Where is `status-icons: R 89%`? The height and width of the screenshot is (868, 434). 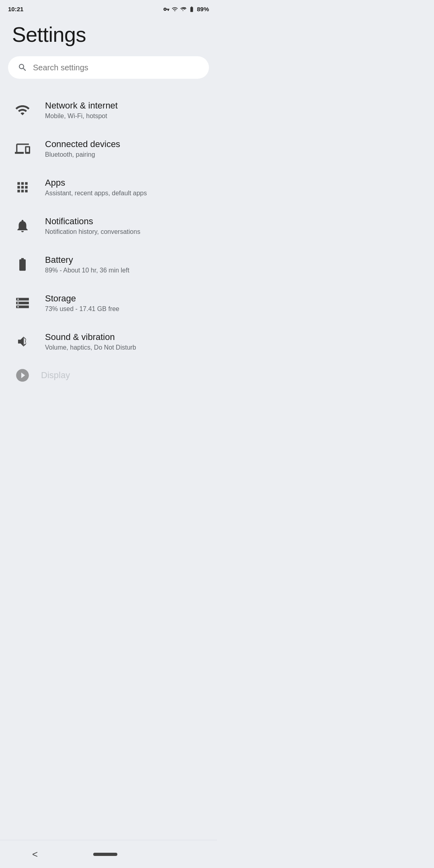 status-icons: R 89% is located at coordinates (186, 9).